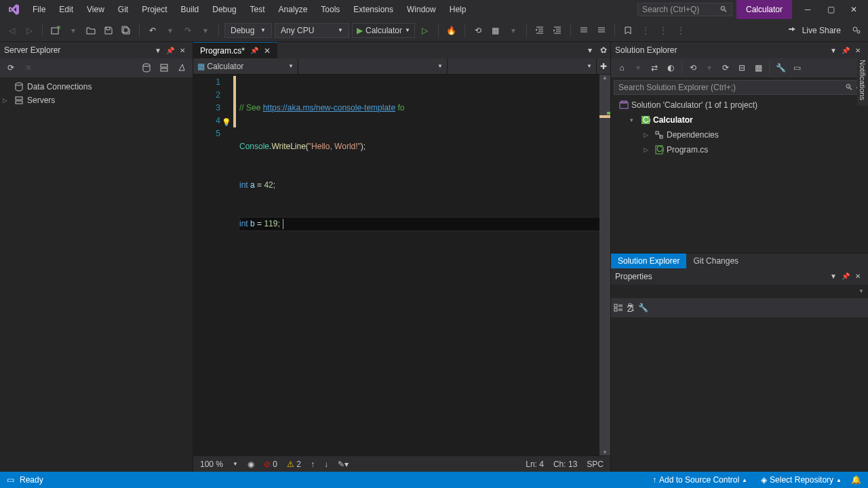 This screenshot has width=868, height=488. I want to click on menu-extensions: Extensions, so click(373, 9).